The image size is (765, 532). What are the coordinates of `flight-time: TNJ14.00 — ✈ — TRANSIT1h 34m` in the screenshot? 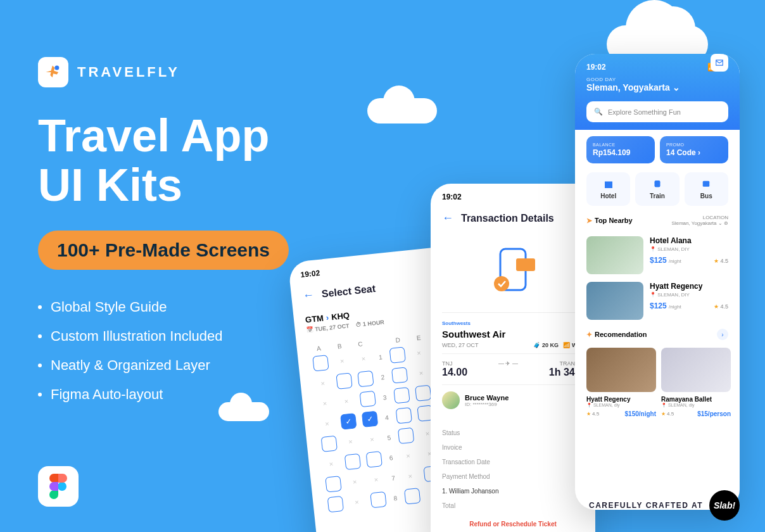 It's located at (513, 369).